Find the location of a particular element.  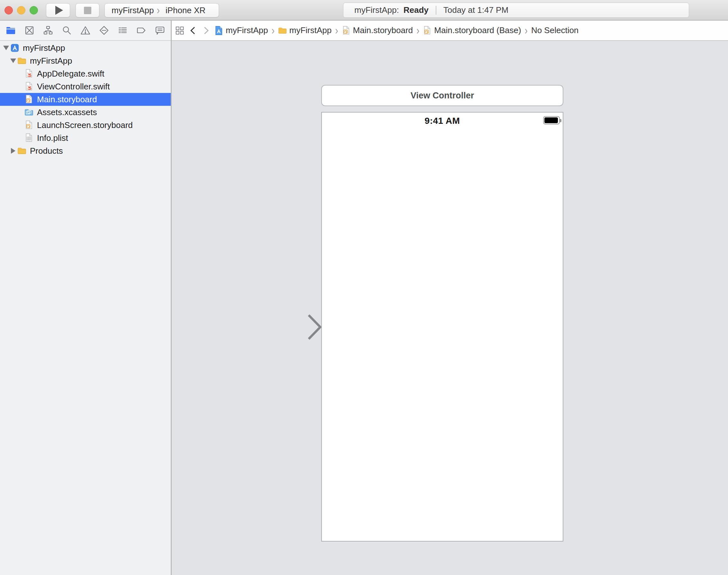

breadcrumb: myFirstApp › myFirstApp › Main.storyboar… is located at coordinates (396, 30).